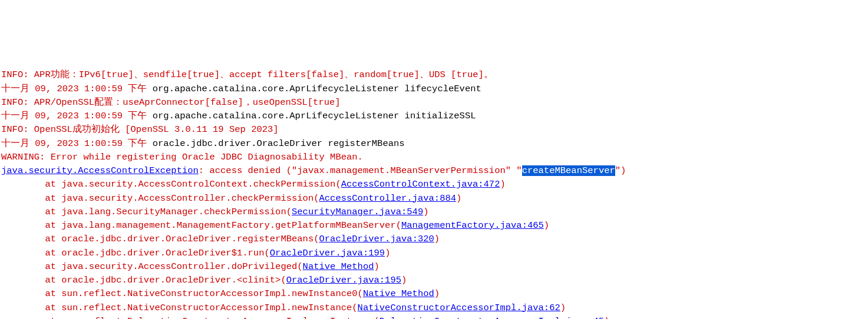 The height and width of the screenshot is (319, 868). I want to click on log-text: at java.security.AccessController.doPriv…, so click(152, 267).